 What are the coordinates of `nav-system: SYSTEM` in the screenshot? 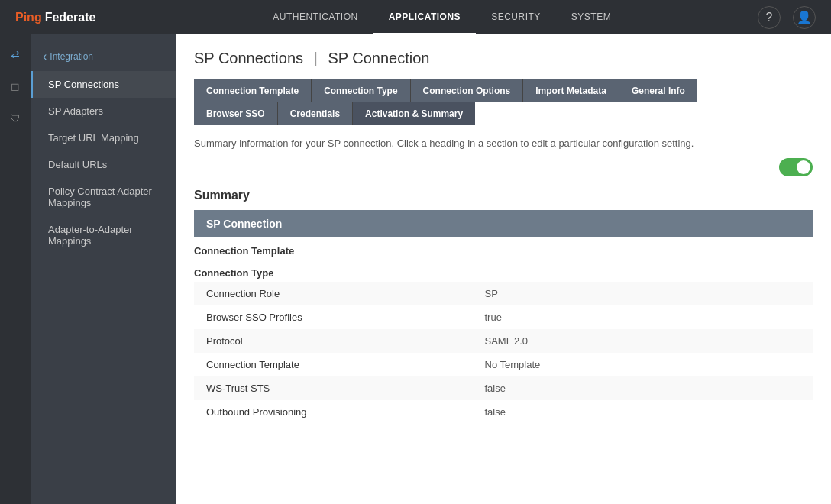 It's located at (591, 18).